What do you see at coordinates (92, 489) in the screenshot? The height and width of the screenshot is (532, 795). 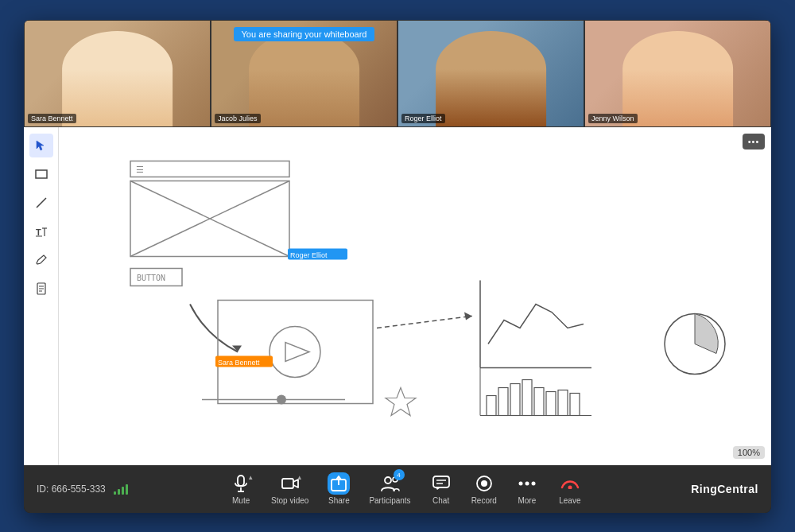 I see `meeting-info: ID: 666-555-333` at bounding box center [92, 489].